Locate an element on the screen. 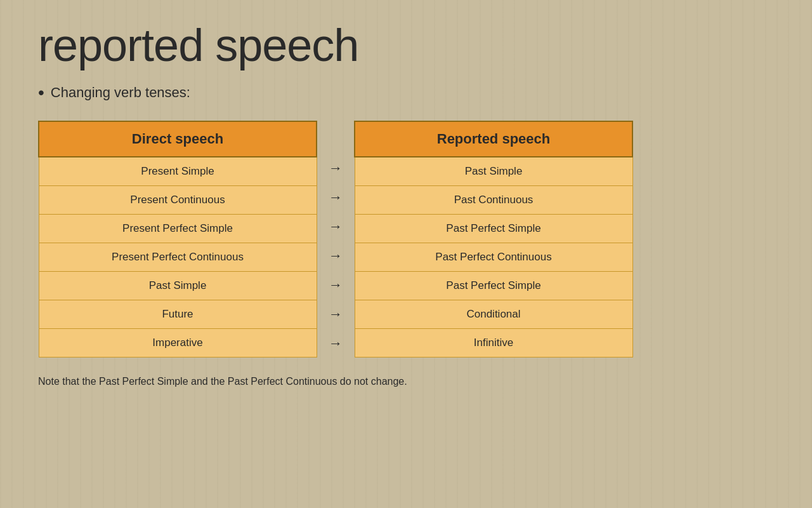  reported-row: Past Continuous is located at coordinates (494, 201).